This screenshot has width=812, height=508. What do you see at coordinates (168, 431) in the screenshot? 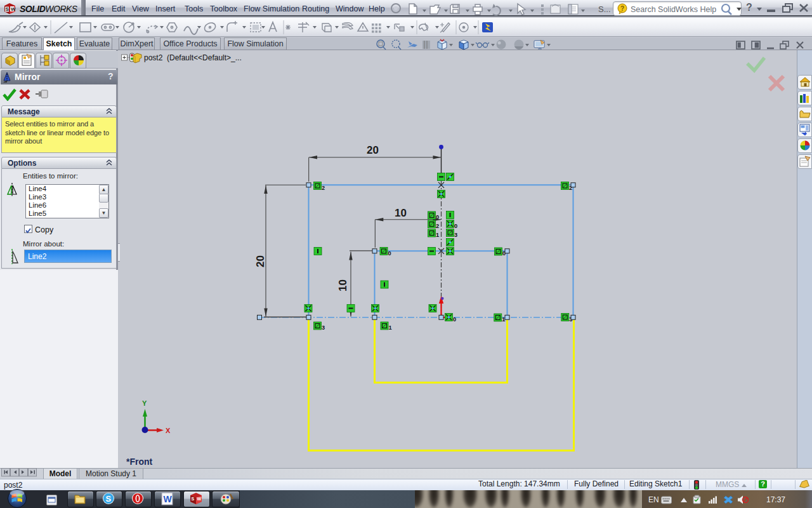
I see `svg-text: X` at bounding box center [168, 431].